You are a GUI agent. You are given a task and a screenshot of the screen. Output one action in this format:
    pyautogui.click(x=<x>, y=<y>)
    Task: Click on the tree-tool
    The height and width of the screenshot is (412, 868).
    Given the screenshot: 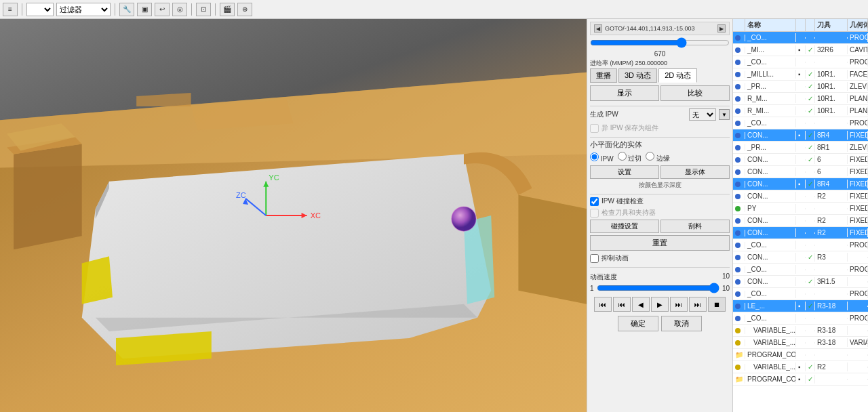 What is the action you would take?
    pyautogui.click(x=831, y=62)
    